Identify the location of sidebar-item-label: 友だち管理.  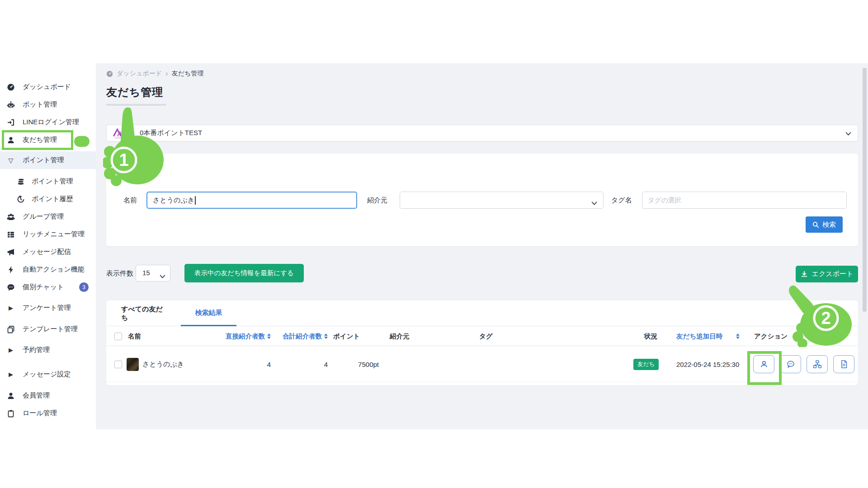
(40, 140).